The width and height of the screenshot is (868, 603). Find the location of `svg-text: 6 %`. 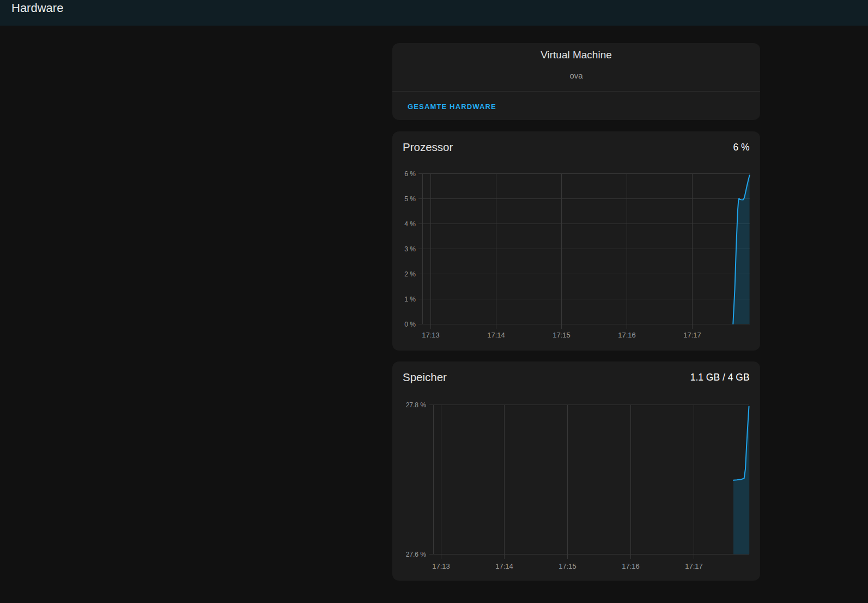

svg-text: 6 % is located at coordinates (410, 174).